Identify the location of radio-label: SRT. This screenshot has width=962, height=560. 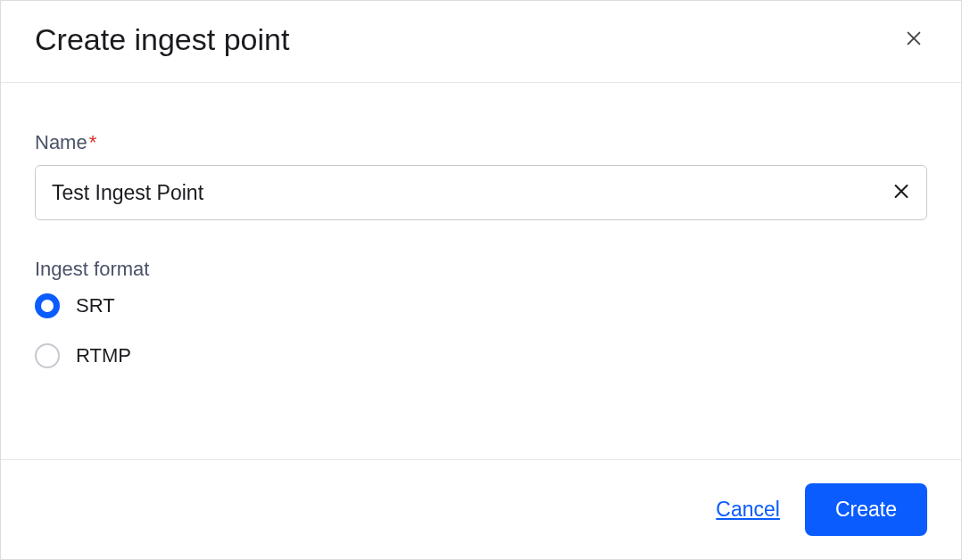
(95, 306).